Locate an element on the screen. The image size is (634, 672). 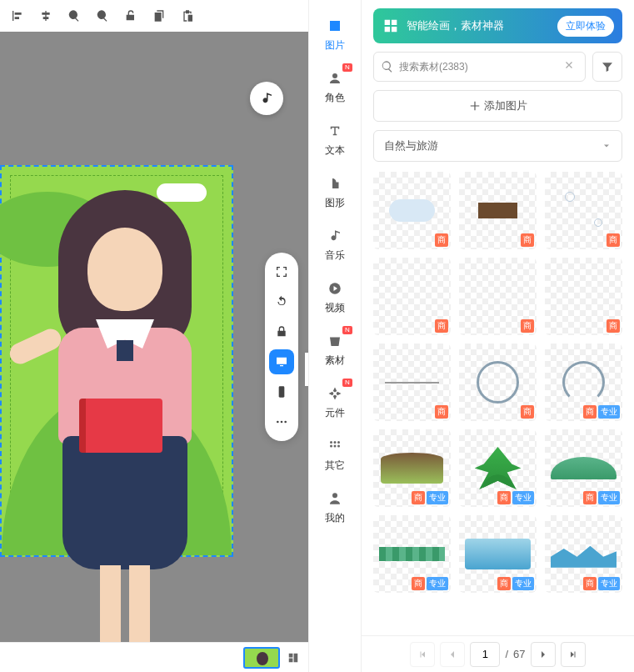
promo-cta-button: 立即体验 is located at coordinates (586, 27).